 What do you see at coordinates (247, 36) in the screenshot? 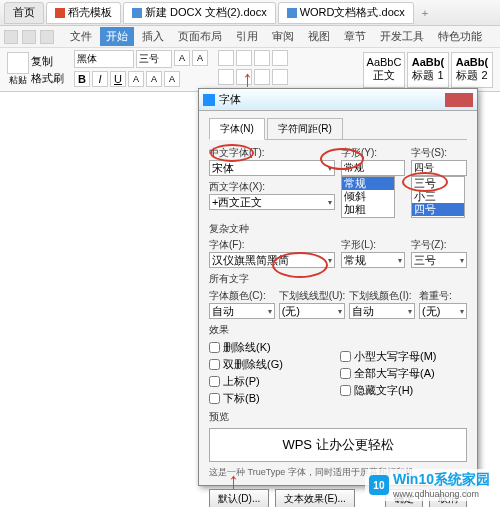
I see `menu-ref: 引用` at bounding box center [247, 36].